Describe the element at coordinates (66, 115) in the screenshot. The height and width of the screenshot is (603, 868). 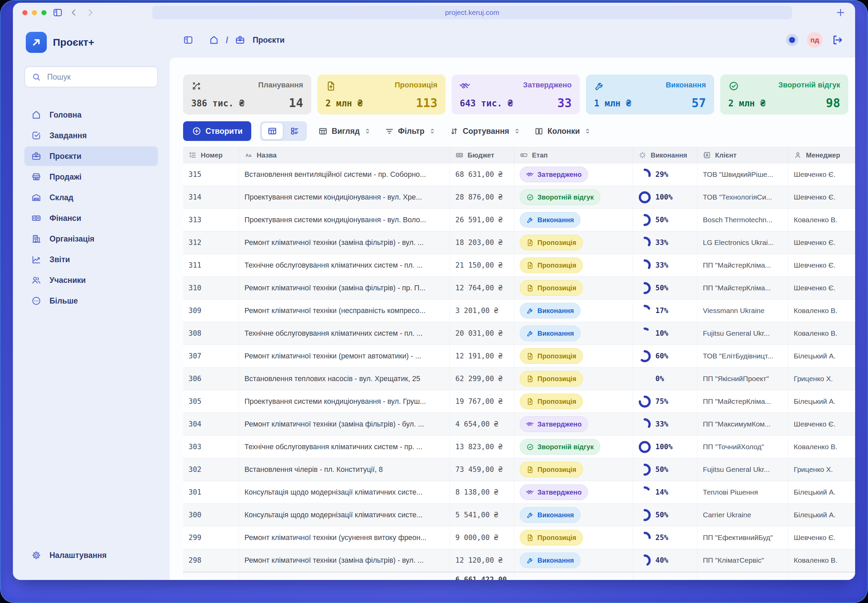
I see `sidebar-item-label: Головна` at that location.